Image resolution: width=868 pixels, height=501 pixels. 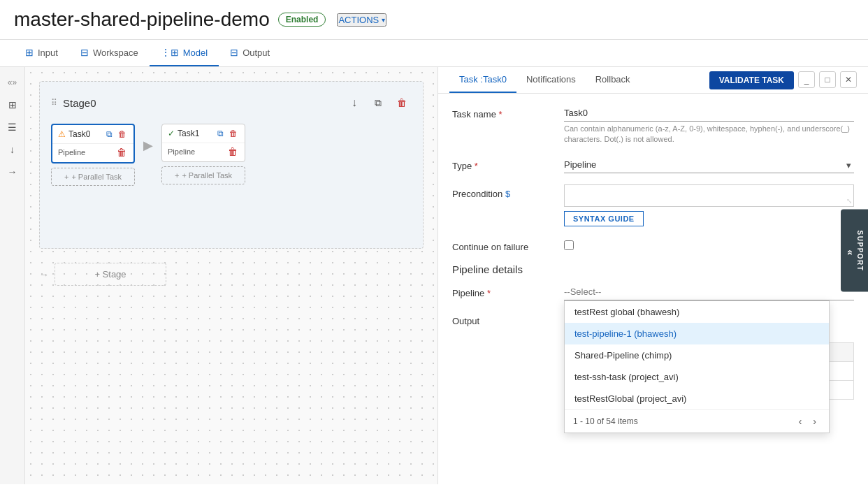 What do you see at coordinates (110, 274) in the screenshot?
I see `add-stage-button: + Stage` at bounding box center [110, 274].